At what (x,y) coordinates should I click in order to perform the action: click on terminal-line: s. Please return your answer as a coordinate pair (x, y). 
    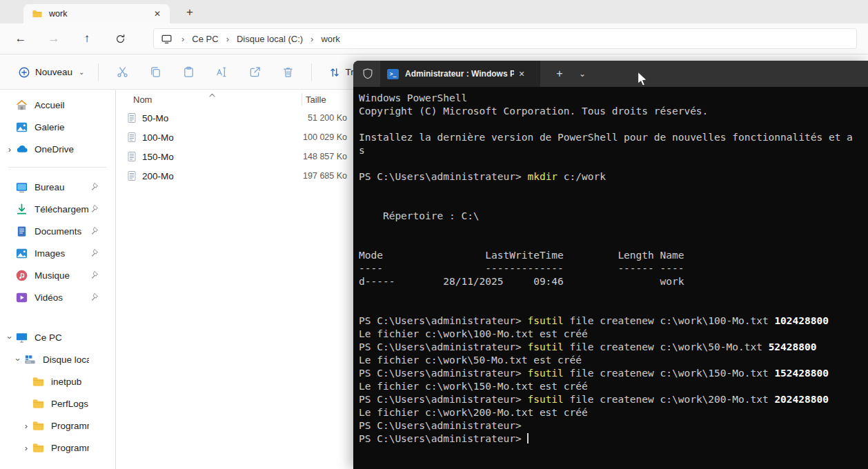
    Looking at the image, I should click on (613, 150).